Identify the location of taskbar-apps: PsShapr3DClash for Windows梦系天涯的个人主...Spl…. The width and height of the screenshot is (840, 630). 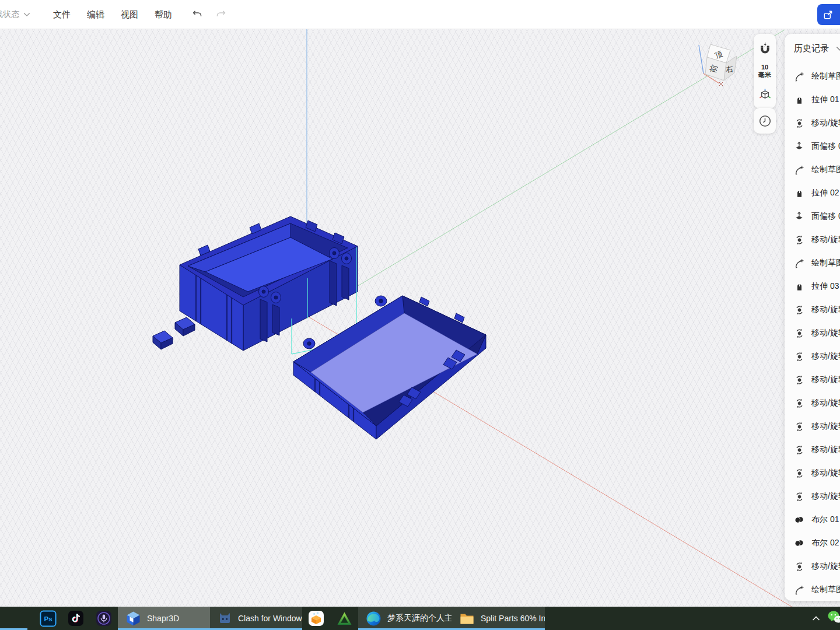
(289, 618).